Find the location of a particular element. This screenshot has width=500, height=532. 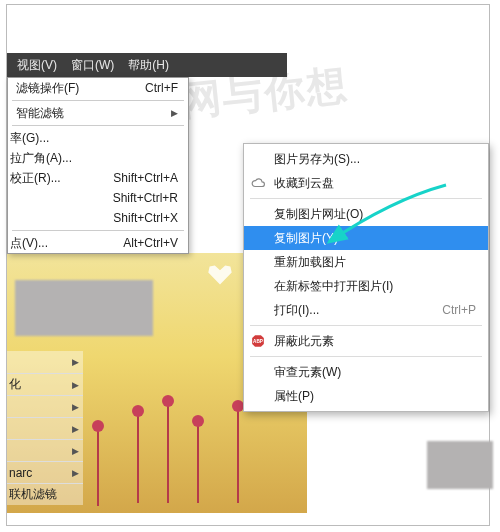

ctx-reload-image: 重新加载图片 is located at coordinates (366, 262).